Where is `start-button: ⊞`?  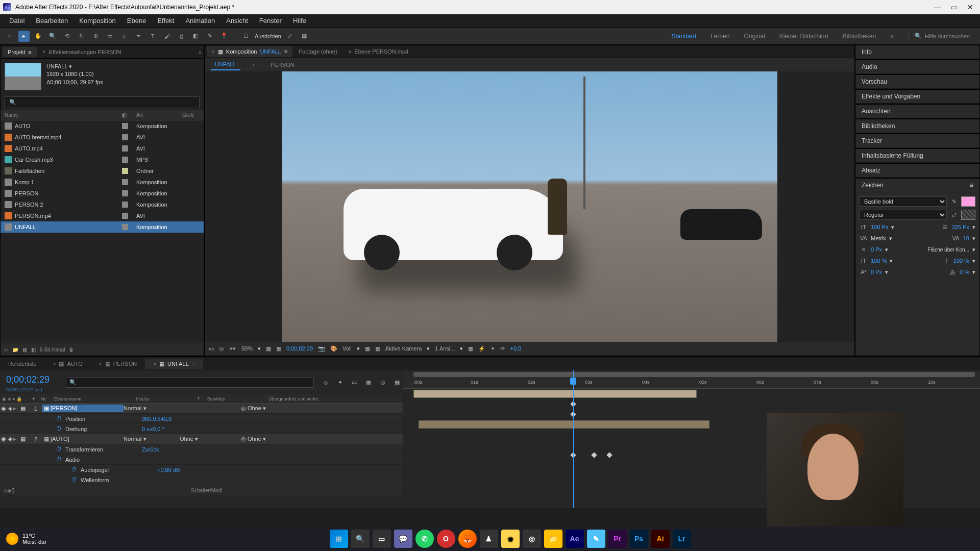 start-button: ⊞ is located at coordinates (339, 539).